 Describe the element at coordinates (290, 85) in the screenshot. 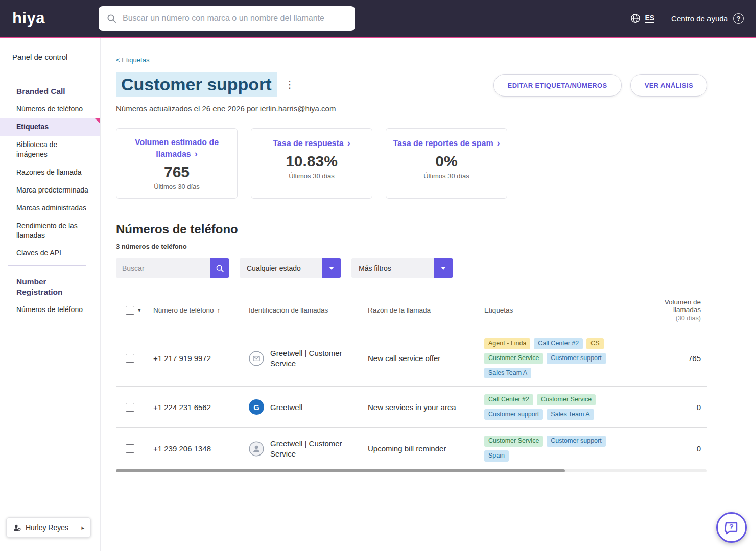

I see `kebab-menu-icon: ⋮` at that location.